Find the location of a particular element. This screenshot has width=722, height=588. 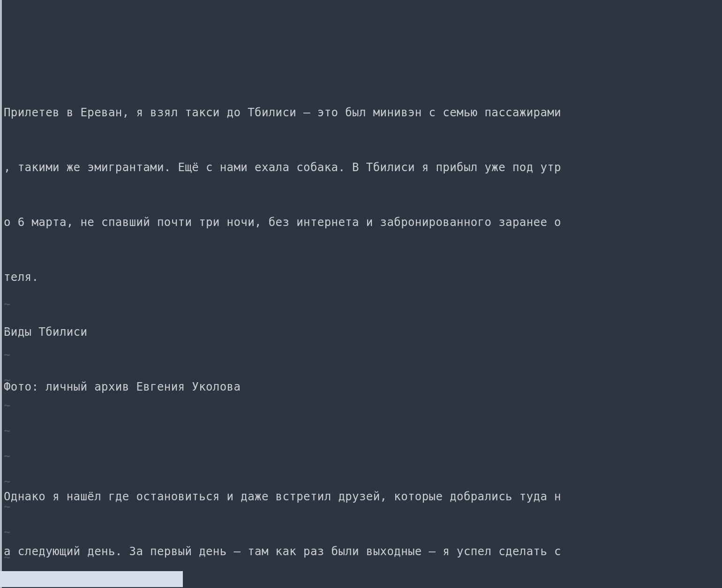

text-line: Прилетев в Ереван, я взял такси до Тбили… is located at coordinates (363, 113).